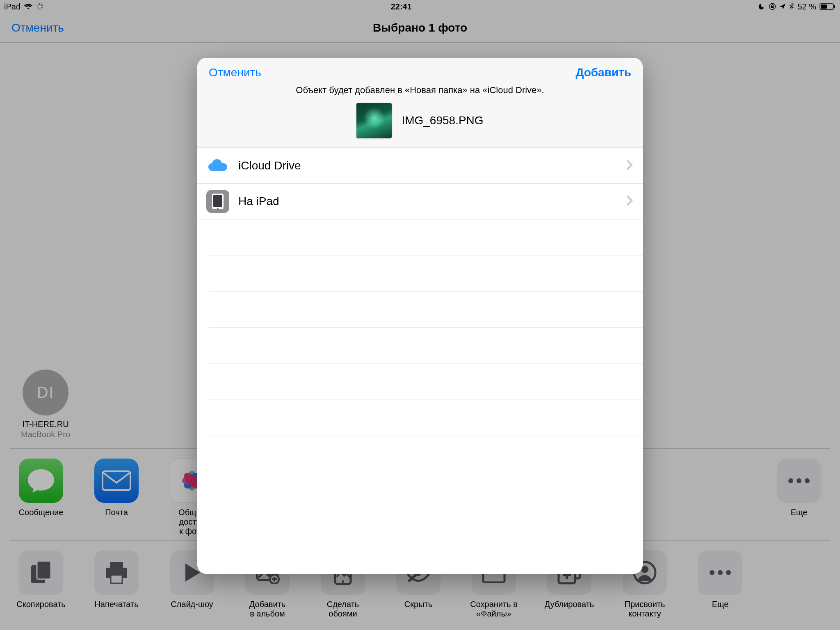  I want to click on status-time: 22:41, so click(401, 7).